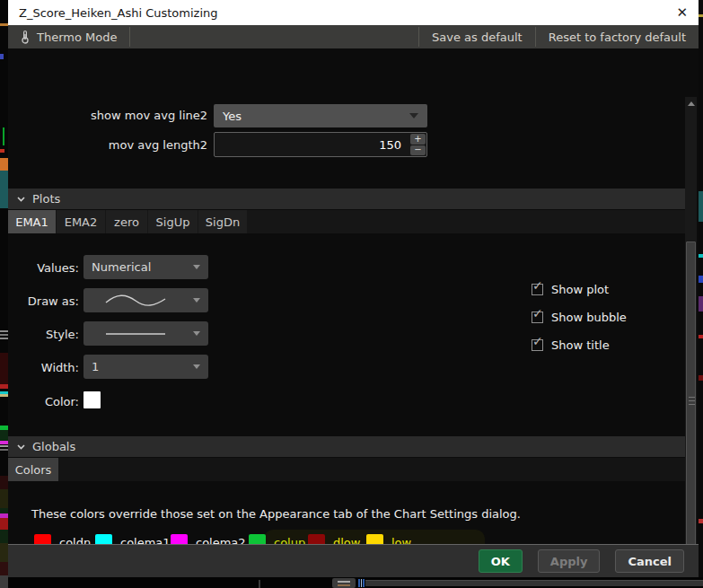 The image size is (703, 588). Describe the element at coordinates (691, 104) in the screenshot. I see `scroll-up-icon` at that location.